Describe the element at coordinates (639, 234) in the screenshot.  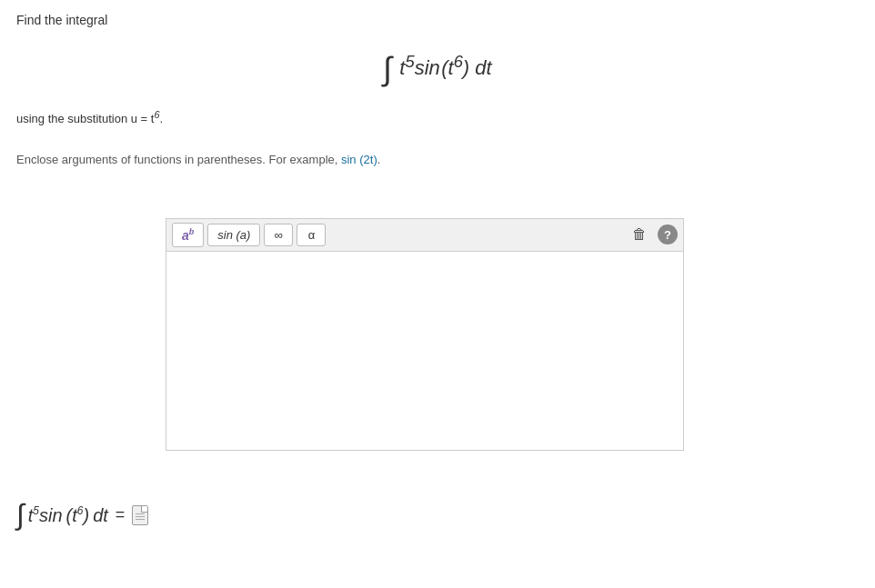
I see `trash-icon: 🗑` at that location.